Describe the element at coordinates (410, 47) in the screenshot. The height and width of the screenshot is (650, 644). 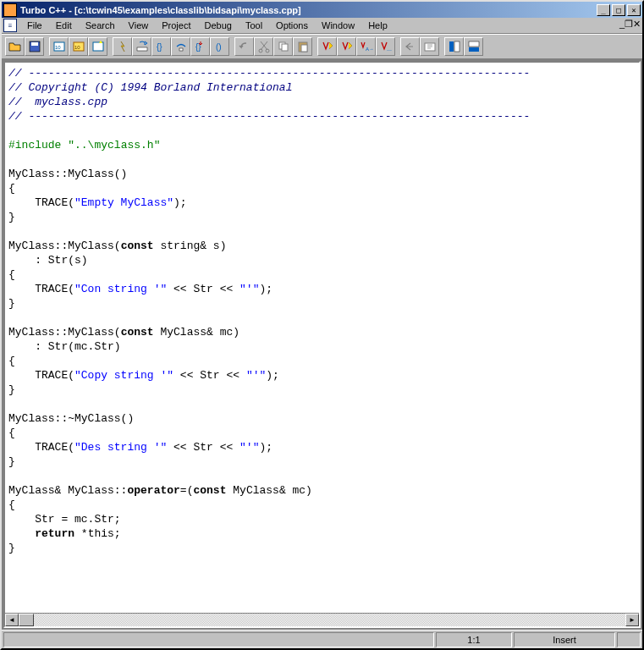
I see `prev-msg-button` at that location.